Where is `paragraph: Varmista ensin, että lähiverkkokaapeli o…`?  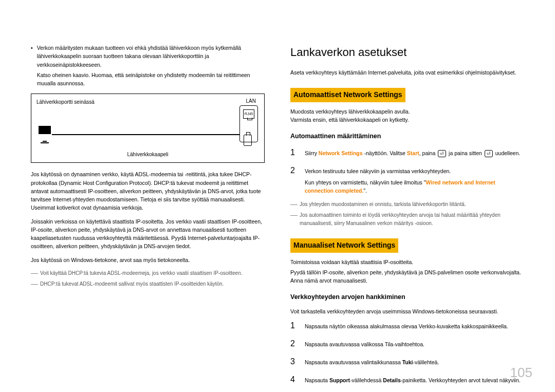 paragraph: Varmista ensin, että lähiverkkokaapeli o… is located at coordinates (407, 120).